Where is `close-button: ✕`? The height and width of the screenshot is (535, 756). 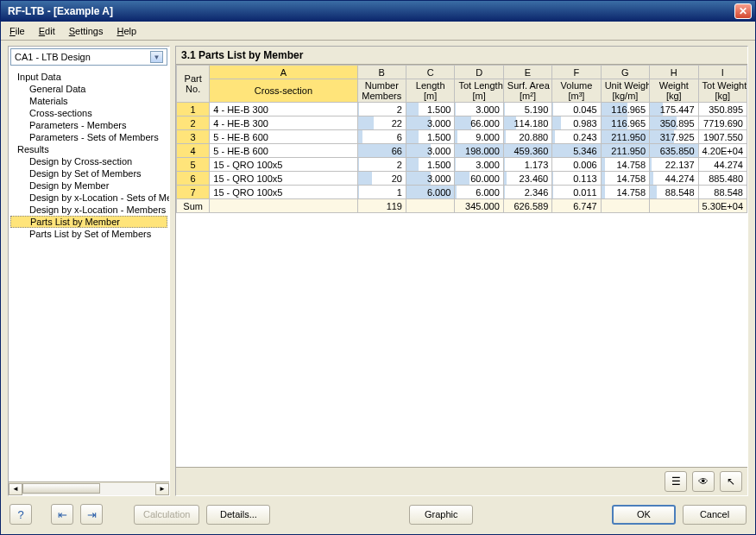 close-button: ✕ is located at coordinates (743, 11).